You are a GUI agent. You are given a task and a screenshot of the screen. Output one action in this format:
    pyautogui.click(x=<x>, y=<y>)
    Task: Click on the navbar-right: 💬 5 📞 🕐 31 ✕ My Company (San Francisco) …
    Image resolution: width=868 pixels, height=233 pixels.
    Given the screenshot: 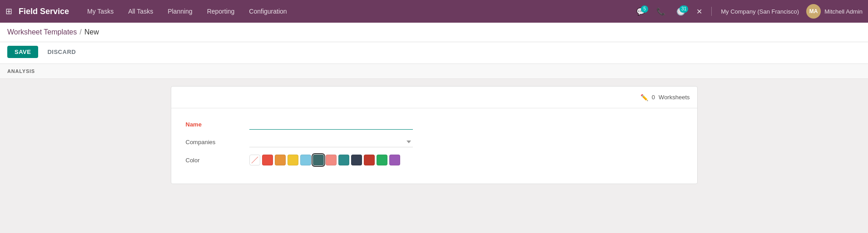 What is the action you would take?
    pyautogui.click(x=748, y=11)
    